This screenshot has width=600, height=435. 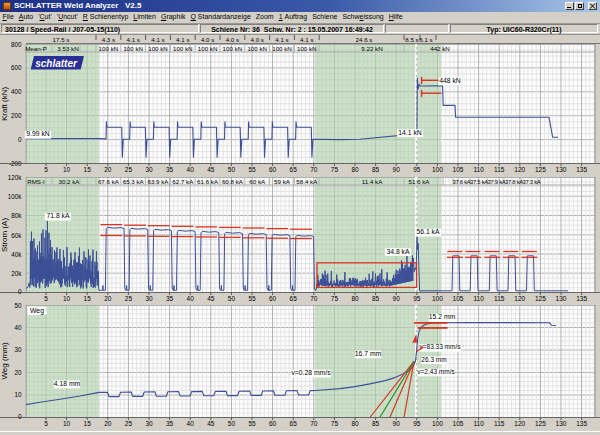 I want to click on svg-text: 4.0 s, so click(x=256, y=40).